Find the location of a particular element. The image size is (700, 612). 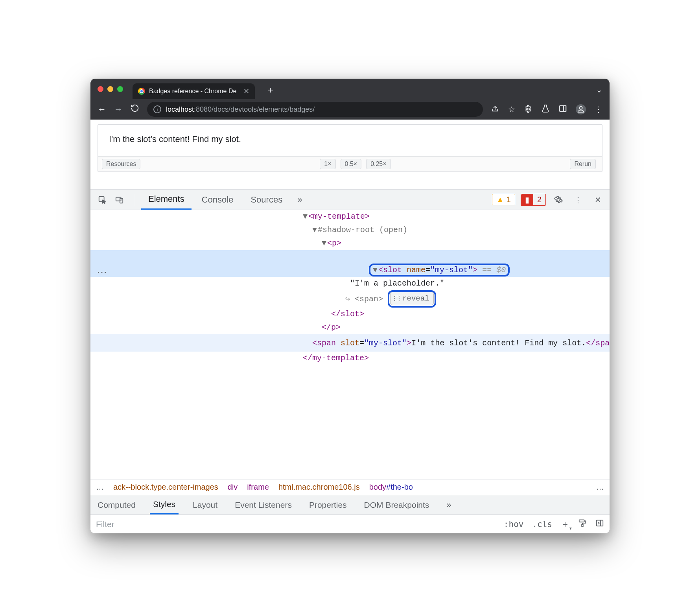

styles-subtabs: Computed Styles Layout Event Listeners P… is located at coordinates (350, 505).